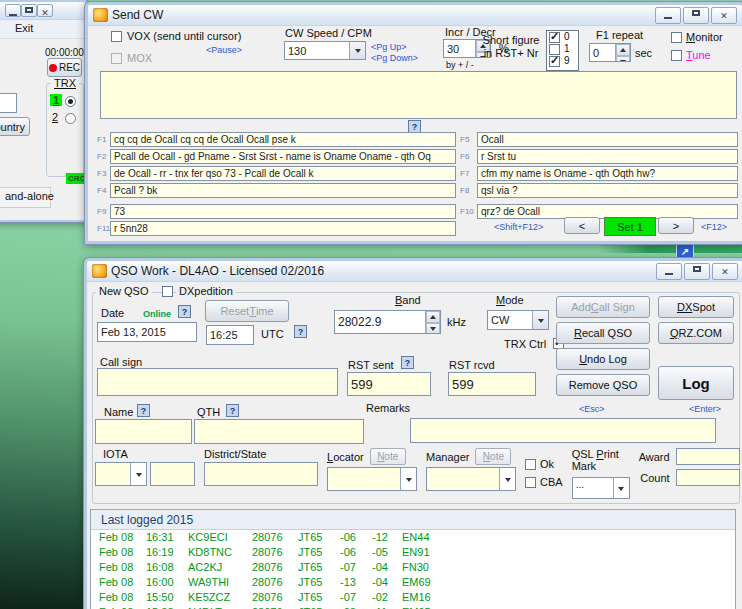 This screenshot has height=609, width=742. Describe the element at coordinates (492, 384) in the screenshot. I see `rst-rcvd-input: 599` at that location.